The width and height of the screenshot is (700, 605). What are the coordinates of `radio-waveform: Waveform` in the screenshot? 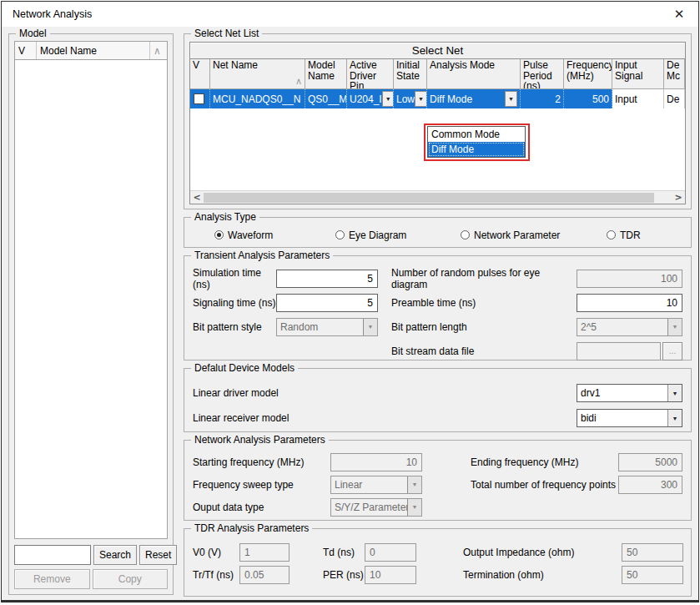 It's located at (275, 235).